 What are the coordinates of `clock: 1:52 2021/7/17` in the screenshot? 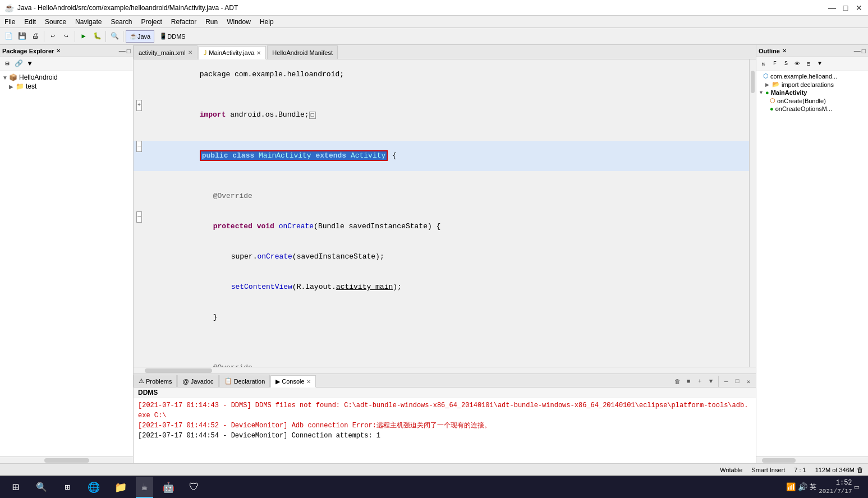 It's located at (835, 487).